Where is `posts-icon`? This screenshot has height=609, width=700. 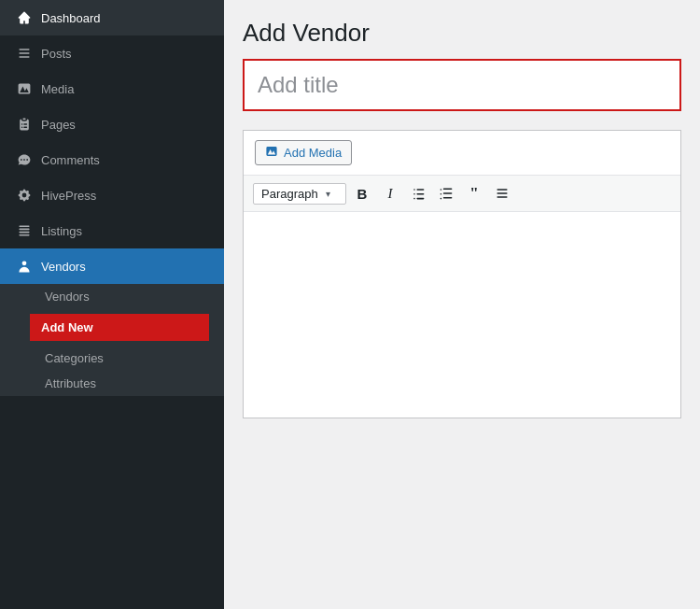
posts-icon is located at coordinates (24, 53).